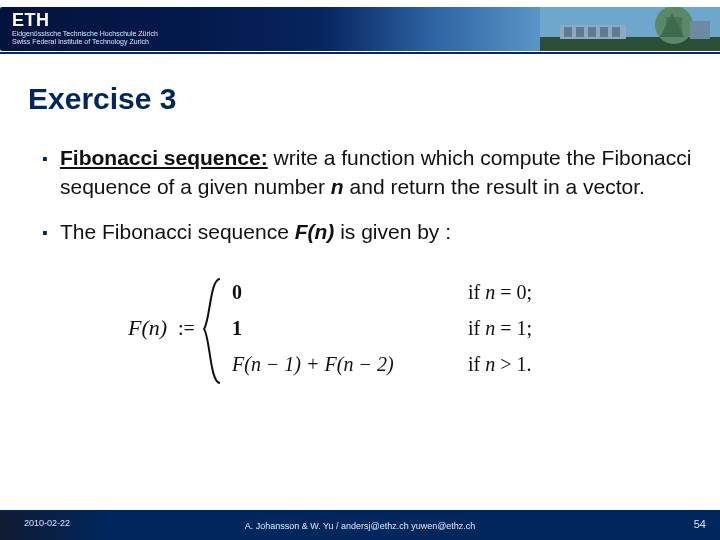  What do you see at coordinates (500, 364) in the screenshot?
I see `formula-row3-cond: if n > 1.` at bounding box center [500, 364].